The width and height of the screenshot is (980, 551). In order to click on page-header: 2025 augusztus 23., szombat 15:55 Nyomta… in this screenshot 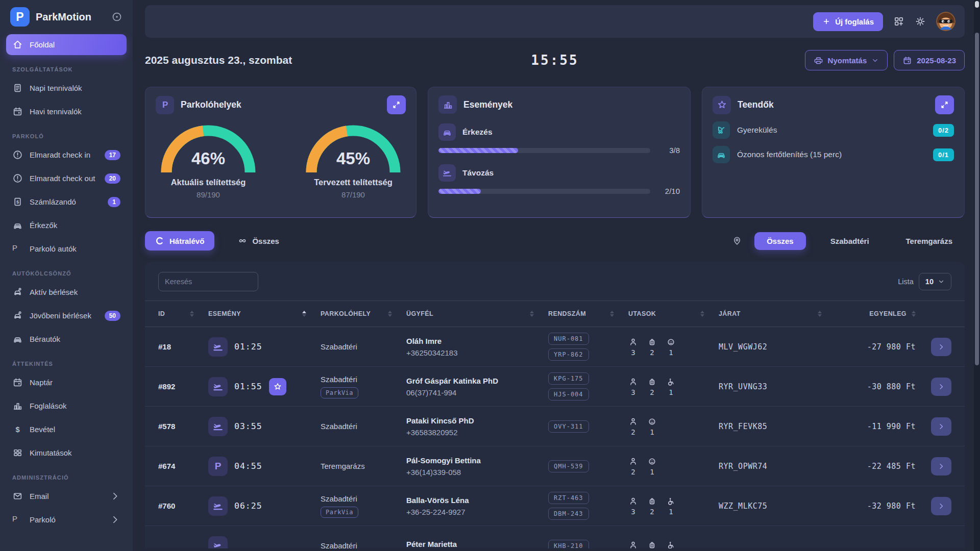, I will do `click(555, 60)`.